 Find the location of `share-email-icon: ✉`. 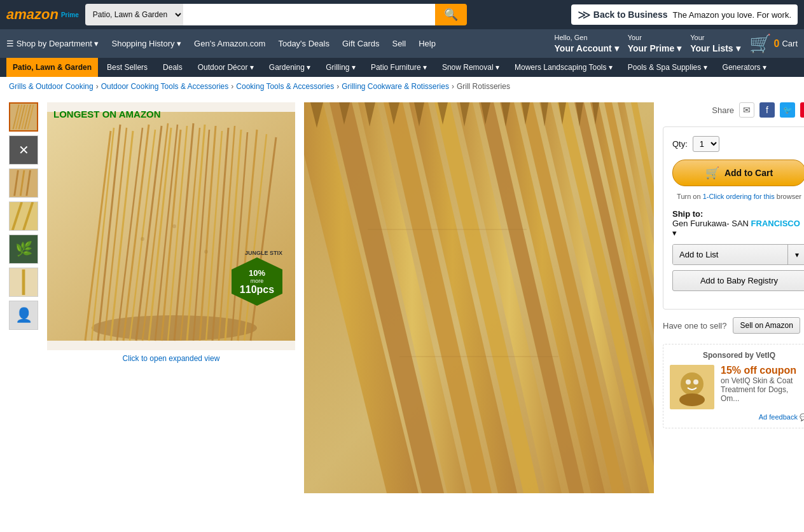

share-email-icon: ✉ is located at coordinates (747, 110).